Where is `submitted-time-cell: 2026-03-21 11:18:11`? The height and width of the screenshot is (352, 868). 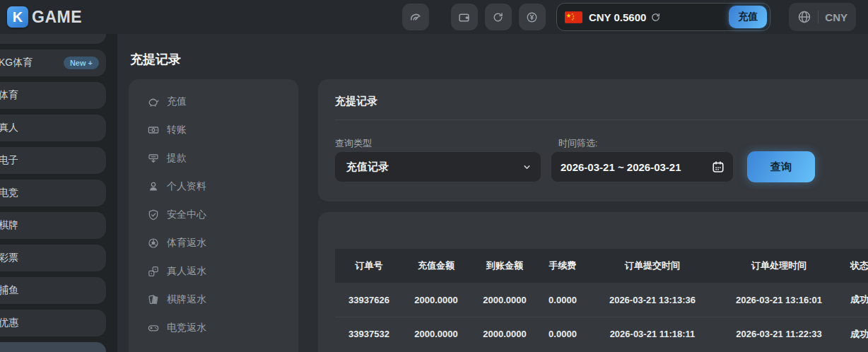
submitted-time-cell: 2026-03-21 11:18:11 is located at coordinates (652, 334).